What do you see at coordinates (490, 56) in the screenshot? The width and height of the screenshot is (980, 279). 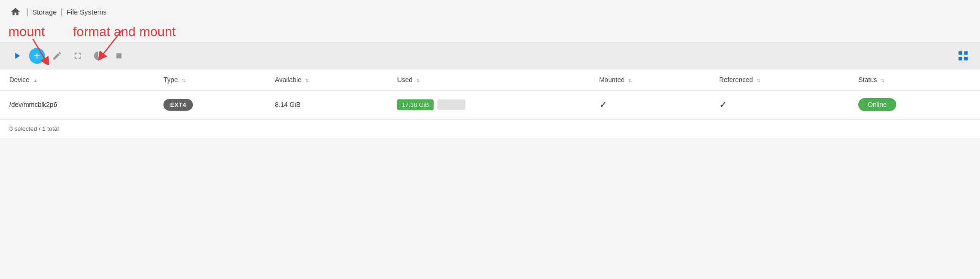 I see `toolbar` at bounding box center [490, 56].